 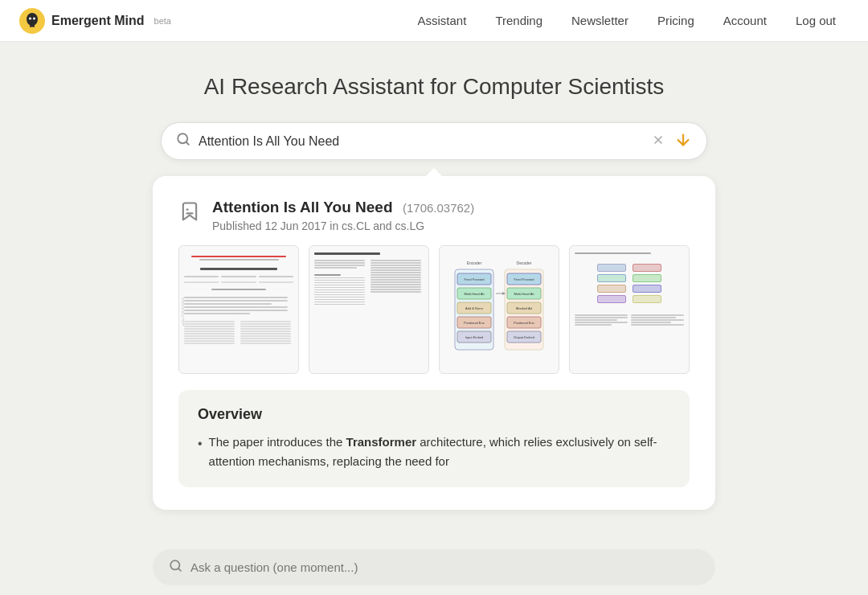 I want to click on bottom-question-input, so click(x=445, y=568).